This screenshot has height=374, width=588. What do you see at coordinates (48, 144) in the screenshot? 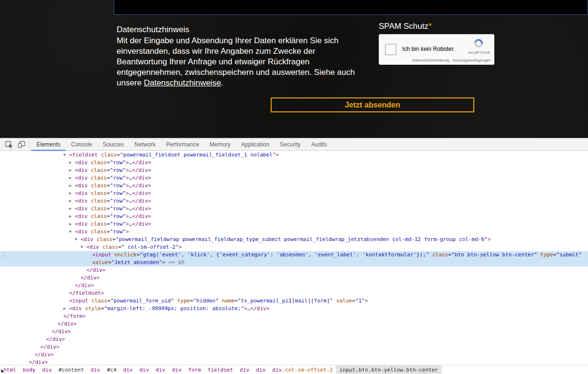
I see `tab-elements: Elements` at bounding box center [48, 144].